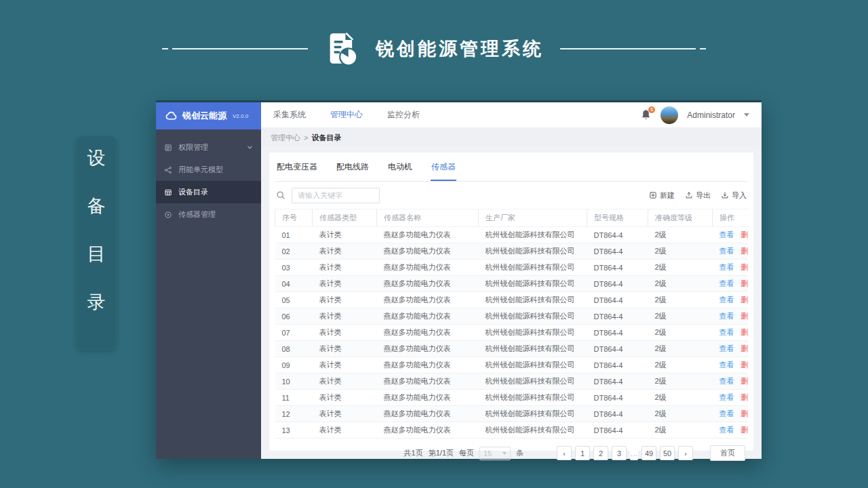  I want to click on sidebar-item-label: 传感器管理, so click(197, 214).